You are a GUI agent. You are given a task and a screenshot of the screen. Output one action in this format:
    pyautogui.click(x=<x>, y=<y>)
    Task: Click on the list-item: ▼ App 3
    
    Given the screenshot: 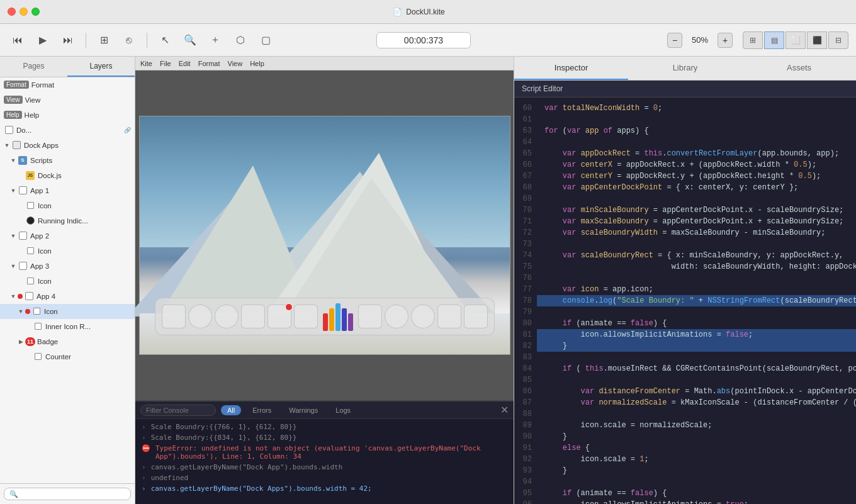 What is the action you would take?
    pyautogui.click(x=67, y=266)
    